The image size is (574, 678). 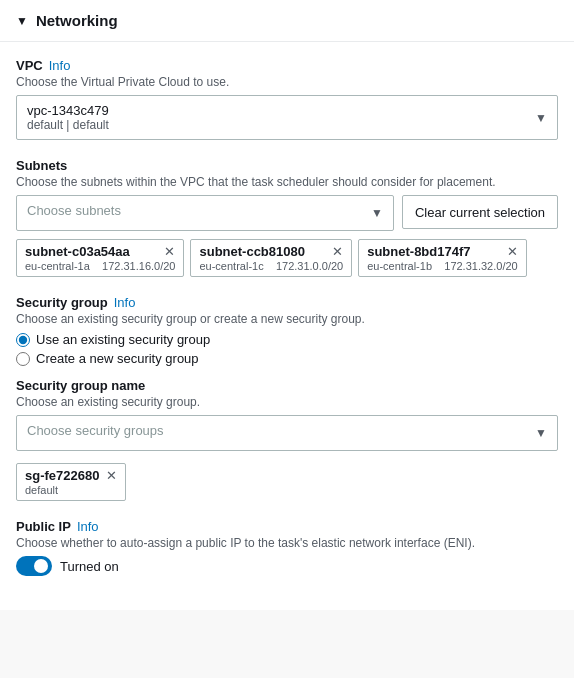 What do you see at coordinates (71, 490) in the screenshot?
I see `sg-tag-sub: default` at bounding box center [71, 490].